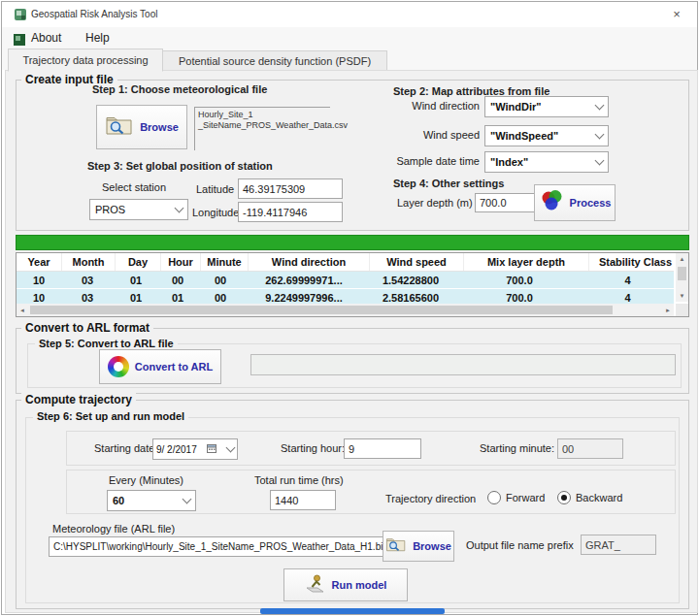 Image resolution: width=699 pixels, height=616 pixels. Describe the element at coordinates (159, 127) in the screenshot. I see `browse-button-label: Browse` at that location.